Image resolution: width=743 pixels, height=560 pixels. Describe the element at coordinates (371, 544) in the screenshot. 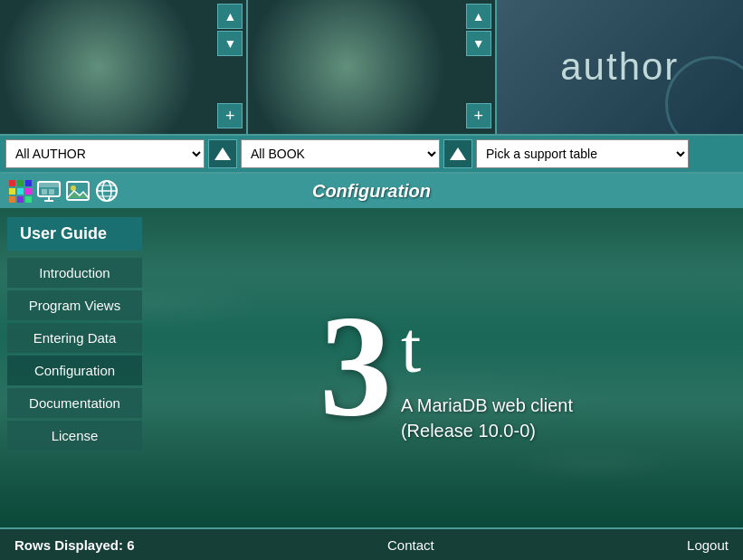

I see `status-bar: Rows Displayed: 6 Contact Logout` at that location.